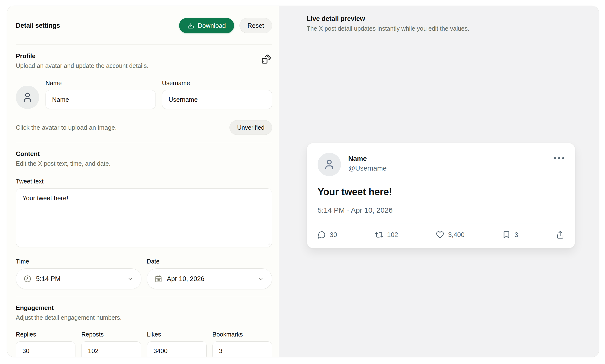 The image size is (605, 364). I want to click on tweet-text-input: Your tweet here!, so click(144, 218).